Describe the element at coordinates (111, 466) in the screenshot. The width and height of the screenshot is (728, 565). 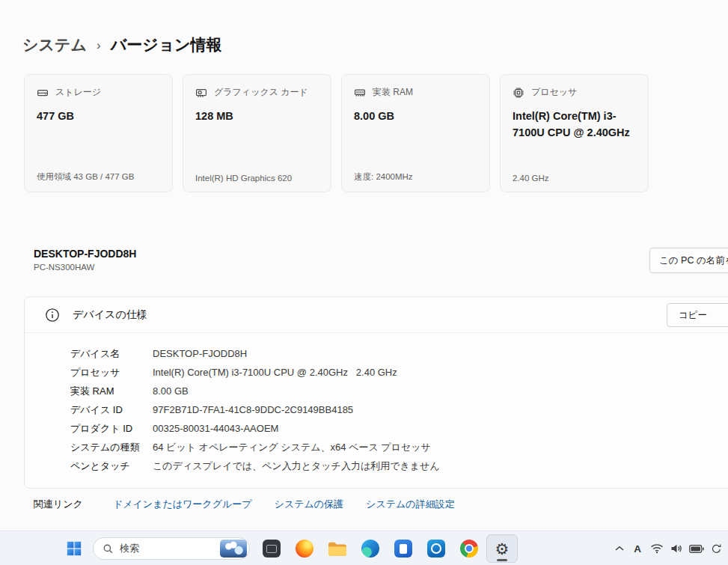
I see `spec-label: ペンとタッチ` at that location.